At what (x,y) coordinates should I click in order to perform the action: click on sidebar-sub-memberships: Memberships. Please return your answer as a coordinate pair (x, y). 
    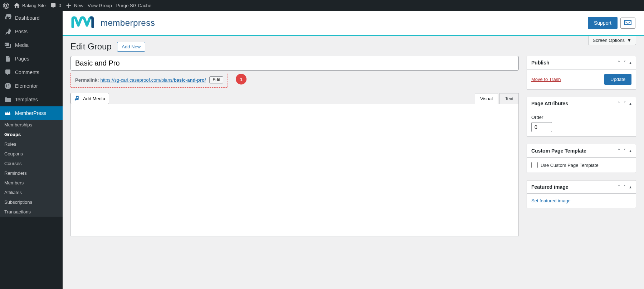
    Looking at the image, I should click on (31, 125).